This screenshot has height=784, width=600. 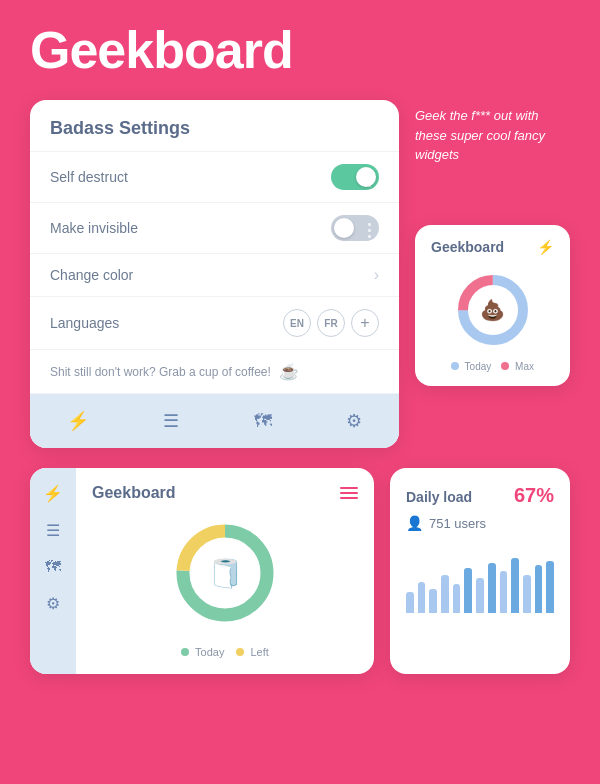 What do you see at coordinates (485, 132) in the screenshot?
I see `tagline: Geek the f*** out with these super cool …` at bounding box center [485, 132].